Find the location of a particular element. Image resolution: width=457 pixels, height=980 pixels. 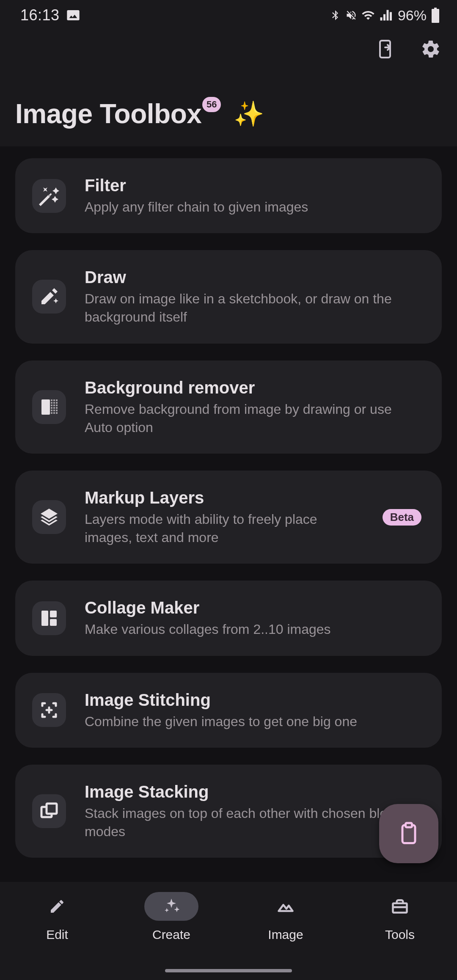

card-title: Draw is located at coordinates (253, 277).